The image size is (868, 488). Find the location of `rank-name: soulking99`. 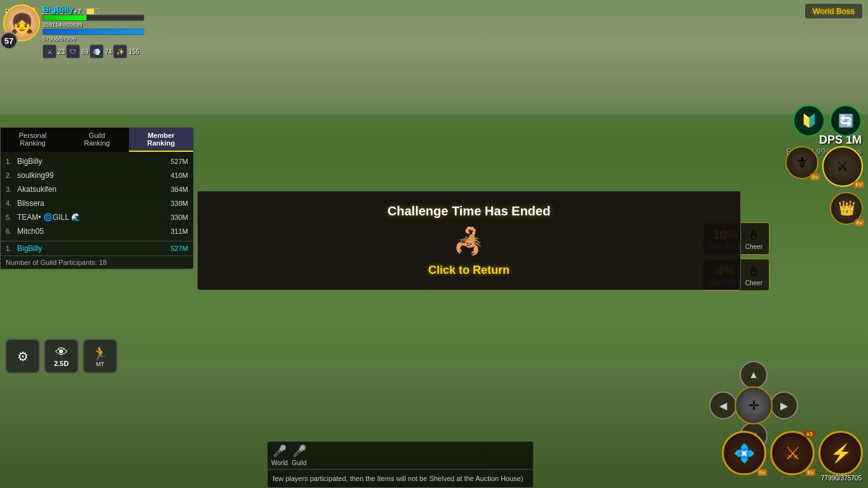

rank-name: soulking99 is located at coordinates (94, 175).